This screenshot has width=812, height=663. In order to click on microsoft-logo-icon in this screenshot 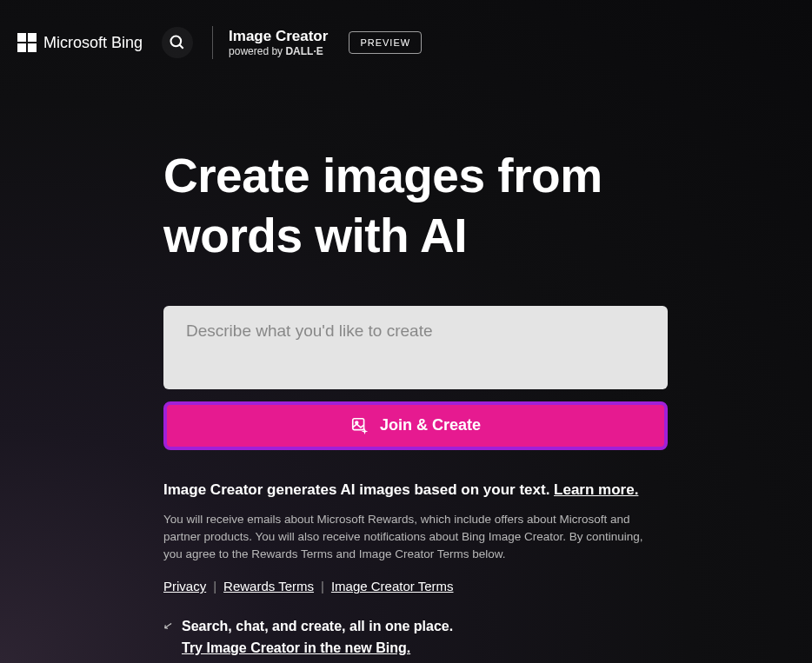, I will do `click(27, 43)`.